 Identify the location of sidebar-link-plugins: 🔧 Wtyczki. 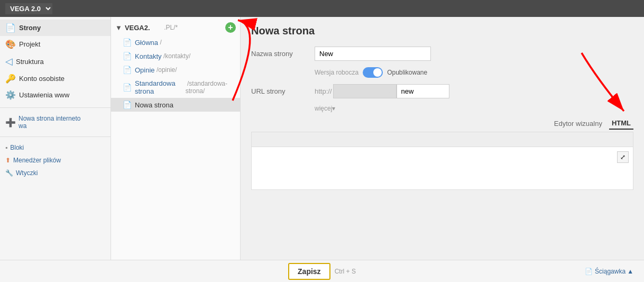
(55, 173).